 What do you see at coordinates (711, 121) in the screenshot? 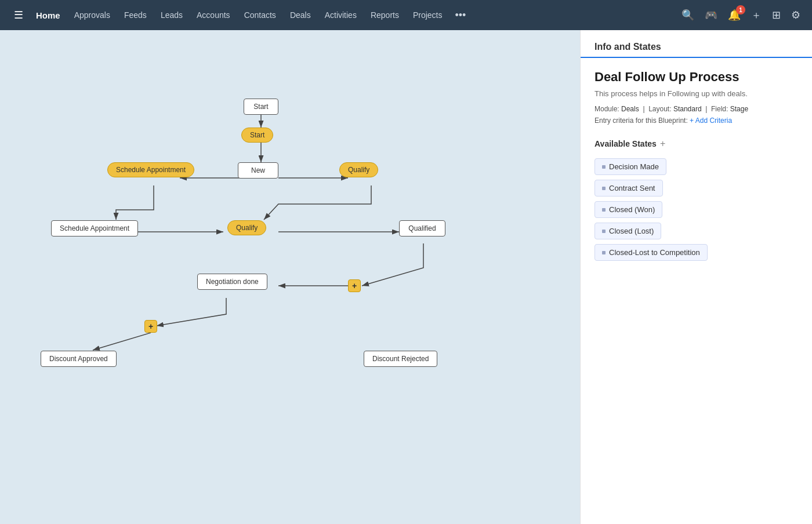
I see `add-criteria-link: + Add Criteria` at bounding box center [711, 121].